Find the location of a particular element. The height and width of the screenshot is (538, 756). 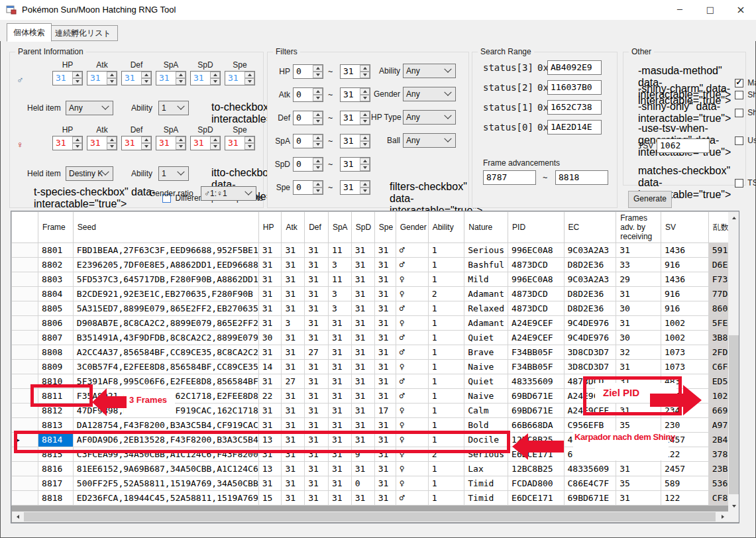

column-header: Ability is located at coordinates (447, 228).